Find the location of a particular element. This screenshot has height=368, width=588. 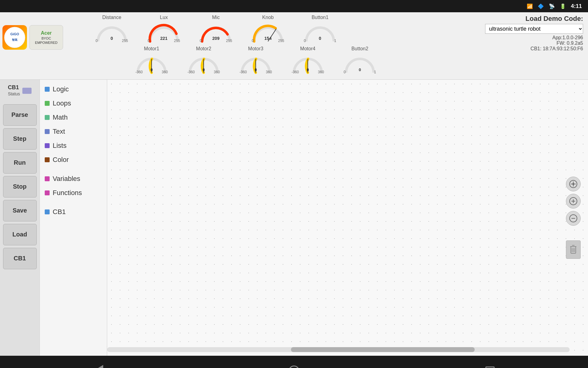

parse-button: Parse is located at coordinates (20, 115).